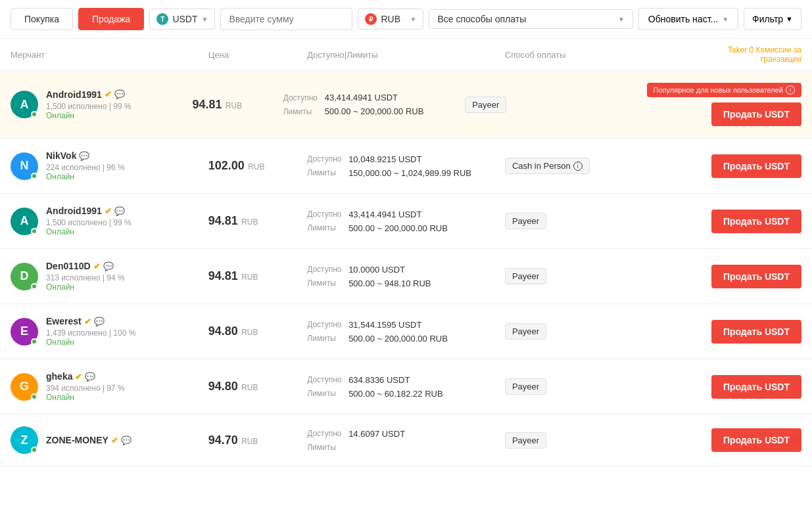 This screenshot has width=812, height=513. What do you see at coordinates (111, 19) in the screenshot?
I see `sell-tab: Продажа` at bounding box center [111, 19].